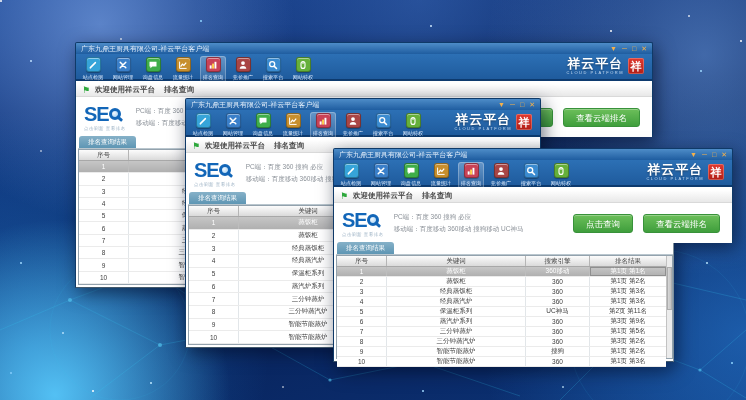 The width and height of the screenshot is (746, 400). I want to click on table-row: 9智能节能蒸炉搜狗第1页 第2名, so click(502, 352).